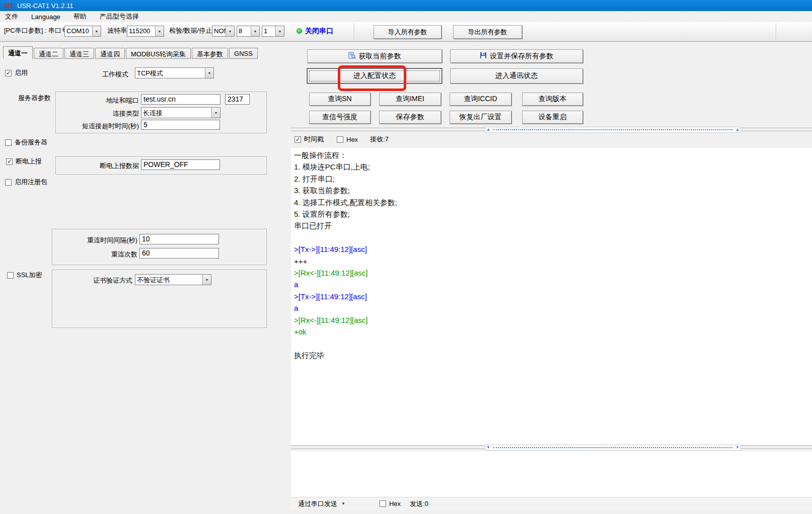  I want to click on stopbits-select: 1 ▼, so click(273, 31).